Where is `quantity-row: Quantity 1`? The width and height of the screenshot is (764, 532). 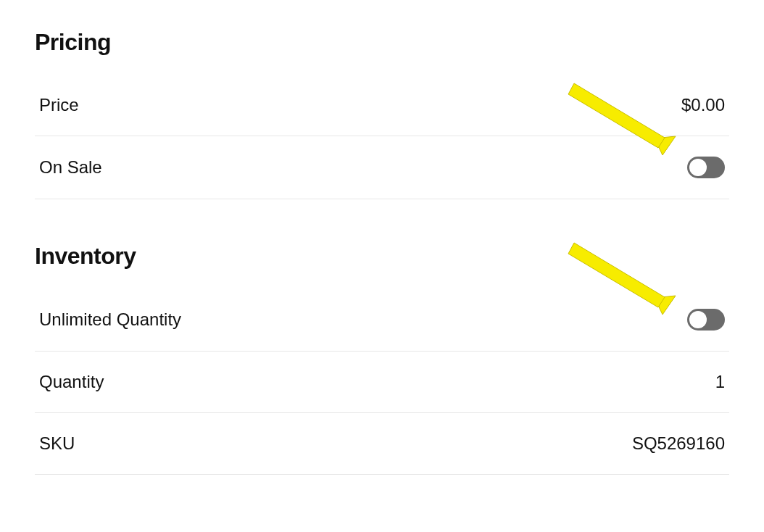
quantity-row: Quantity 1 is located at coordinates (382, 383).